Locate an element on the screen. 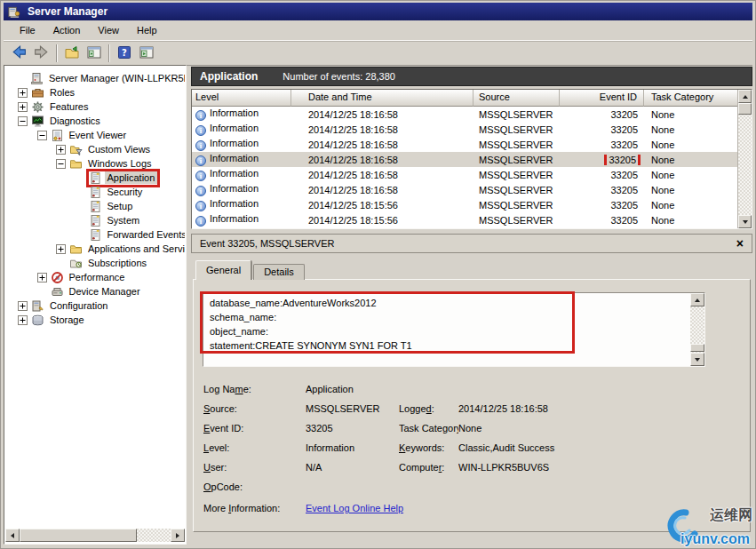  tree-item-windows-logs: Windows Logs is located at coordinates (95, 163).